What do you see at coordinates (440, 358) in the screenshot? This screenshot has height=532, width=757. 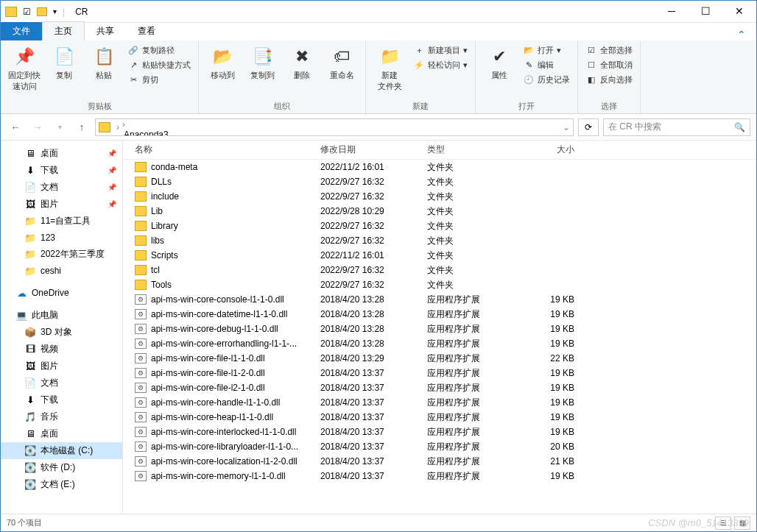 I see `file-row: ⚙api-ms-win-core-file-l1-1-0.dll2018/4/2…` at bounding box center [440, 358].